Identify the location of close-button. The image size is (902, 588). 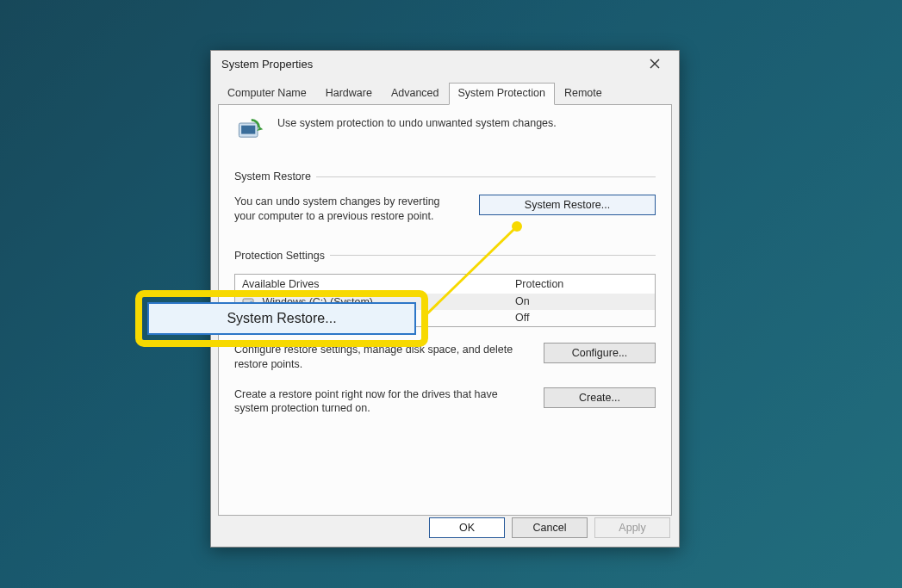
(655, 64).